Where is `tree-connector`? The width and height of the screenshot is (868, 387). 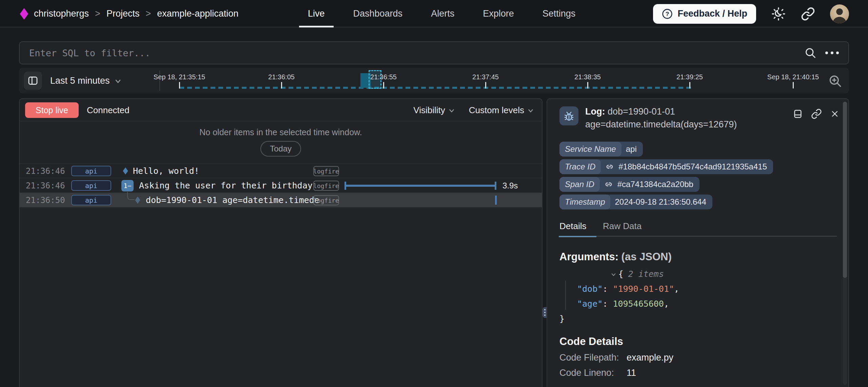 tree-connector is located at coordinates (131, 196).